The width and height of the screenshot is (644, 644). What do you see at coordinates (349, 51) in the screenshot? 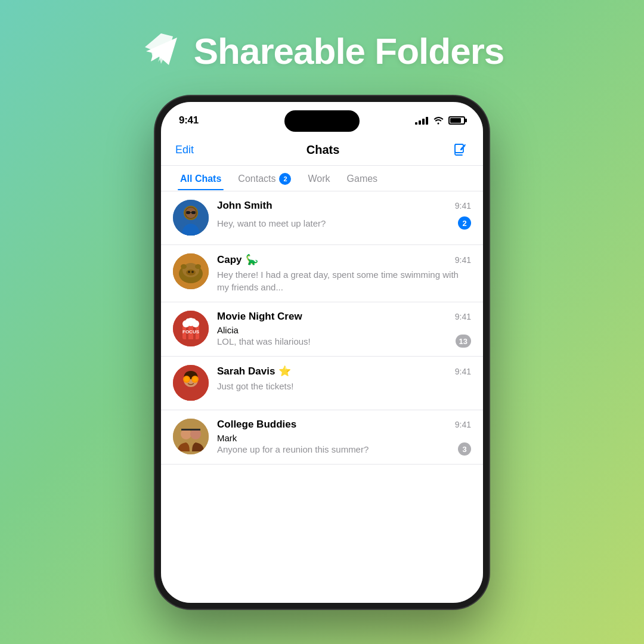
I see `page-title: Shareable Folders` at bounding box center [349, 51].